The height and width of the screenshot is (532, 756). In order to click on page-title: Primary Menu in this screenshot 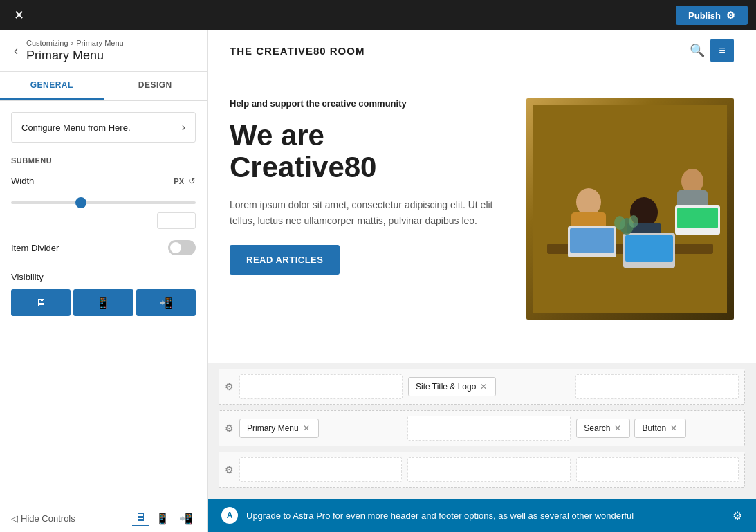, I will do `click(75, 55)`.